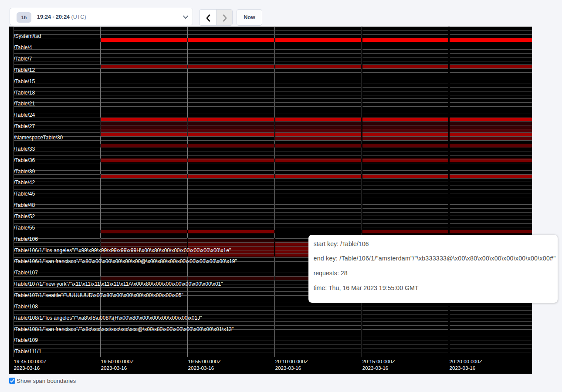 The width and height of the screenshot is (562, 392). I want to click on svg-text: /Table/45, so click(24, 194).